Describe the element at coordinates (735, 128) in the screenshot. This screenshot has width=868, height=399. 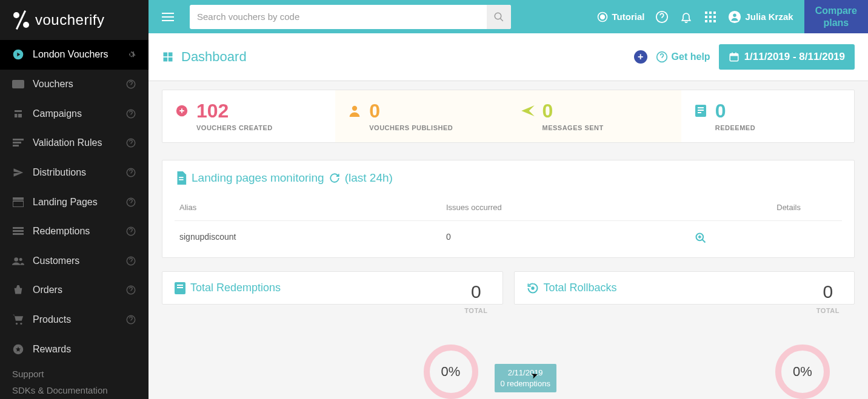
I see `stat-label: REDEEMED` at that location.